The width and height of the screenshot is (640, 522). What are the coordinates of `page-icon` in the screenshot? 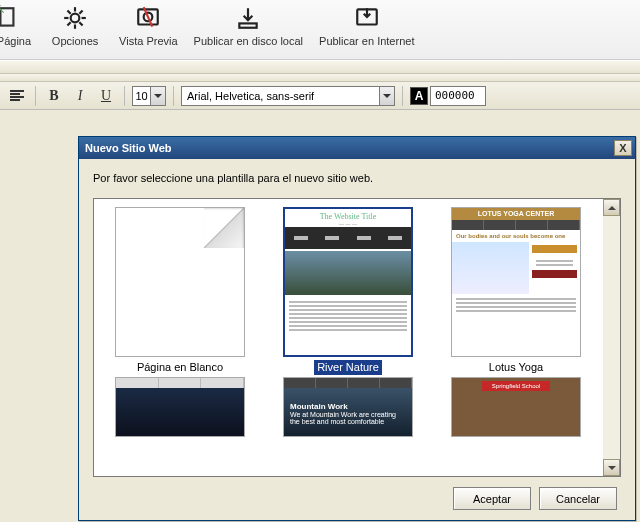 It's located at (10, 18).